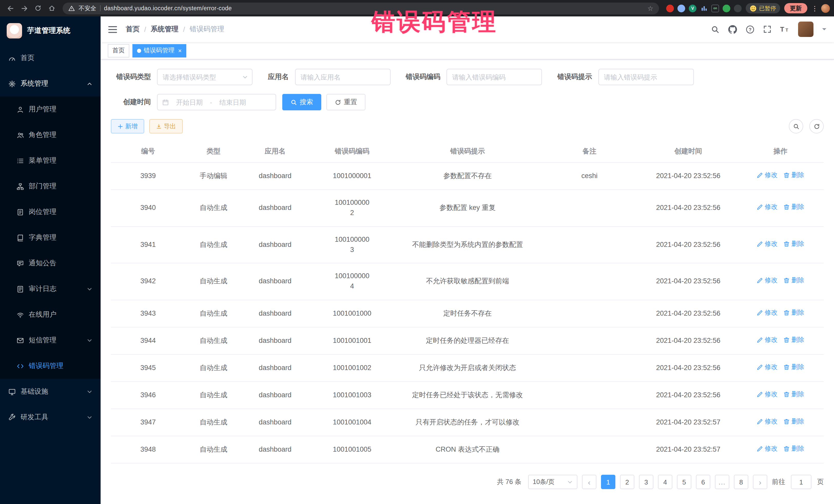 The image size is (834, 504). Describe the element at coordinates (50, 186) in the screenshot. I see `sidebar-item-dept: 部门管理` at that location.